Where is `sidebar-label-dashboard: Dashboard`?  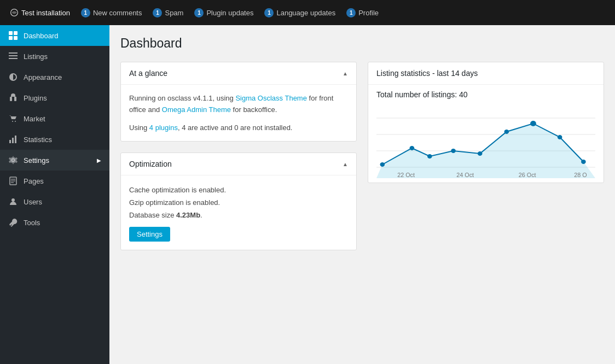 sidebar-label-dashboard: Dashboard is located at coordinates (41, 36).